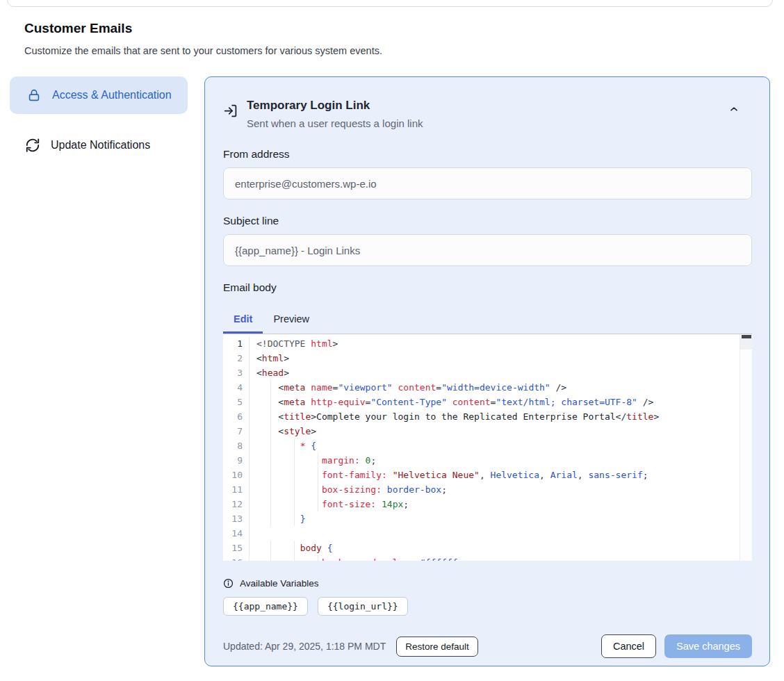  What do you see at coordinates (100, 145) in the screenshot?
I see `sidebar-item-label: Update Notifications` at bounding box center [100, 145].